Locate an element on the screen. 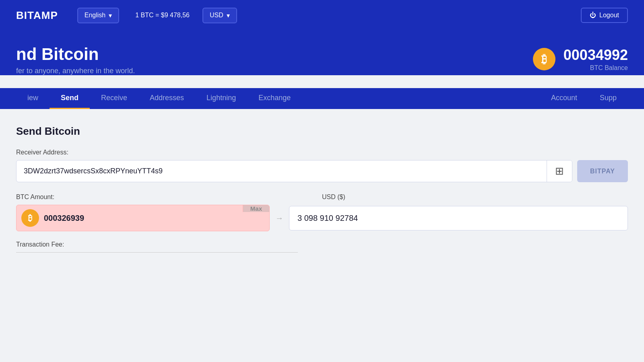  receiver-input is located at coordinates (282, 171).